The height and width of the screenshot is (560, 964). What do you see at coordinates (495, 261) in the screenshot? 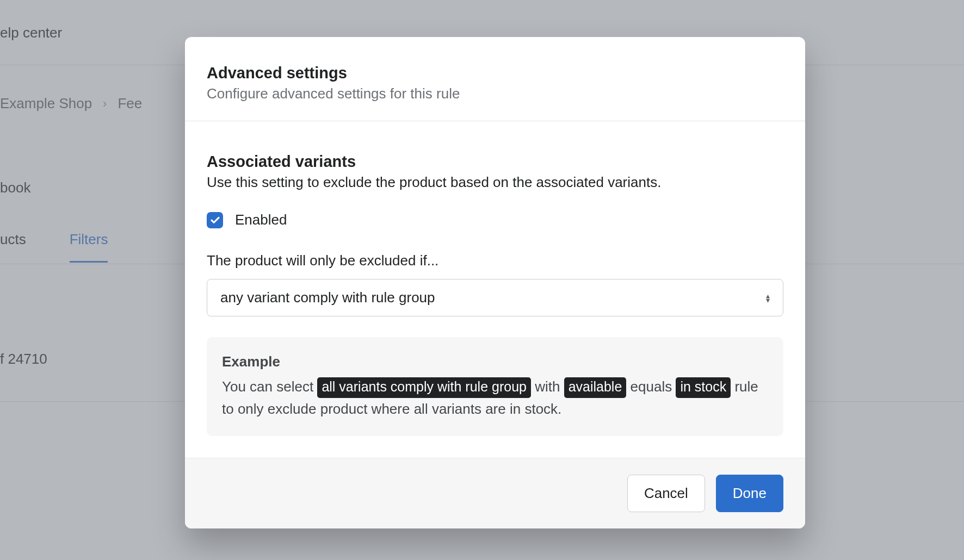
I see `rule-condition-label: The product will only be excluded if...` at bounding box center [495, 261].